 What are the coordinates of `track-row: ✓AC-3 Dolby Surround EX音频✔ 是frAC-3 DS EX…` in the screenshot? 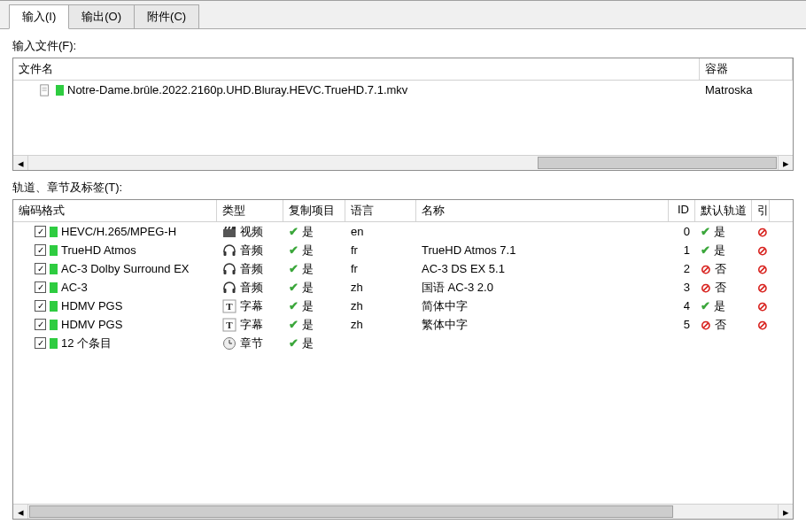 It's located at (403, 269).